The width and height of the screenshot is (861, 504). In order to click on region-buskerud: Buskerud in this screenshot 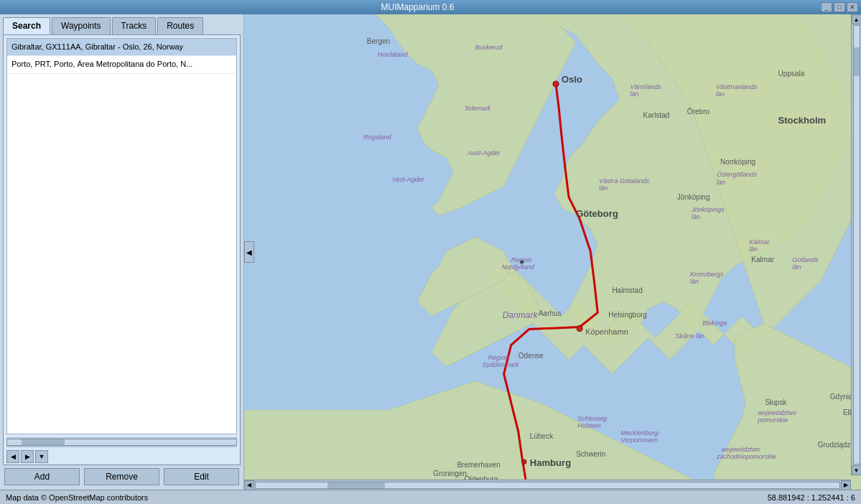, I will do `click(488, 47)`.